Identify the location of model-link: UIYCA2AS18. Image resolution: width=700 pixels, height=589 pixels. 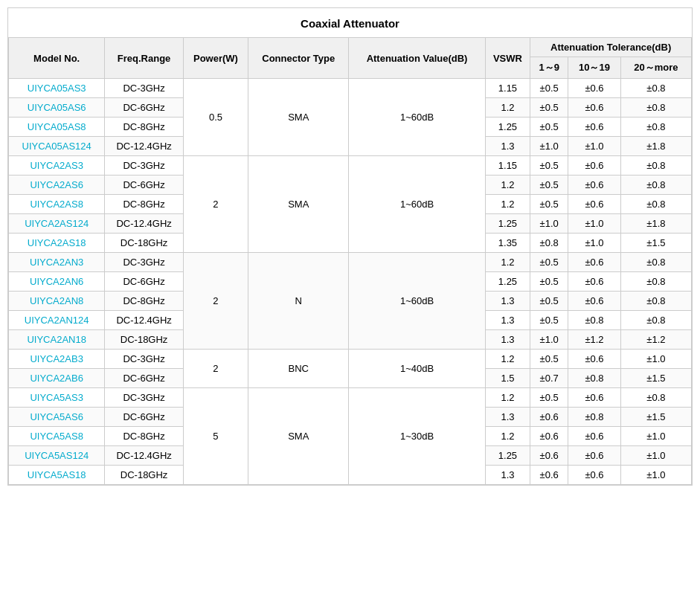
(57, 242).